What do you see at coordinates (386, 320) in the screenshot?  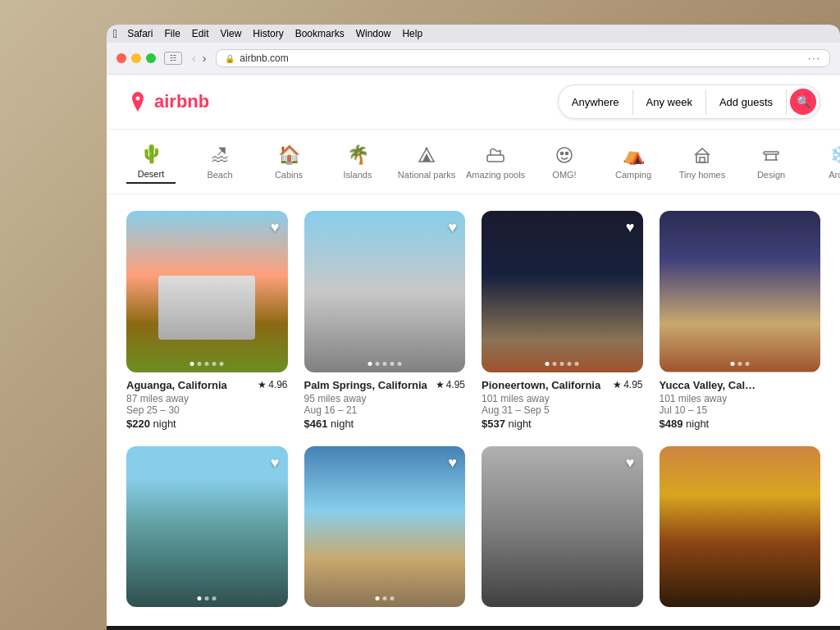 I see `listing-card-2: ♥ Palm Springs, California` at bounding box center [386, 320].